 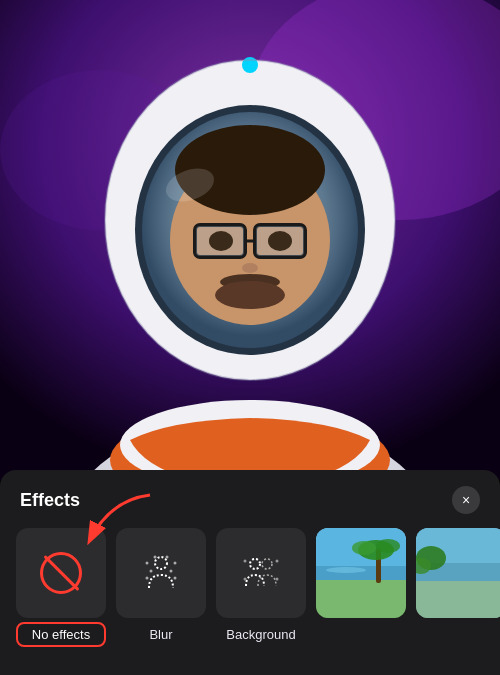 What do you see at coordinates (161, 573) in the screenshot?
I see `effect-item-blur` at bounding box center [161, 573].